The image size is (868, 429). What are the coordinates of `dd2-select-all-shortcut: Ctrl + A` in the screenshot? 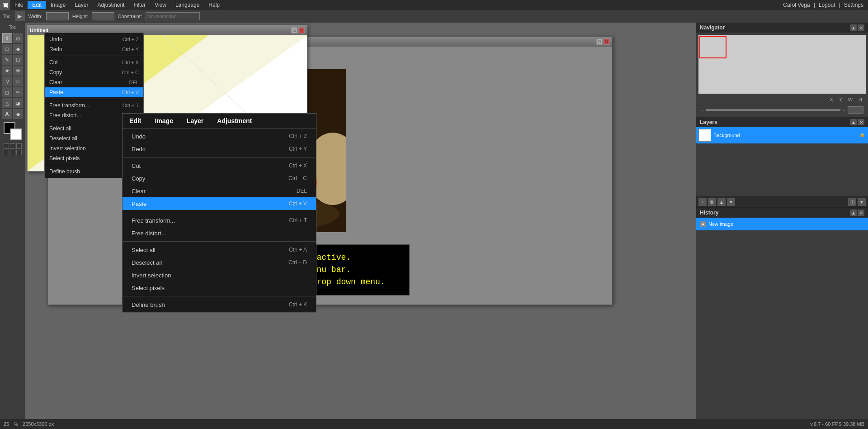 It's located at (298, 250).